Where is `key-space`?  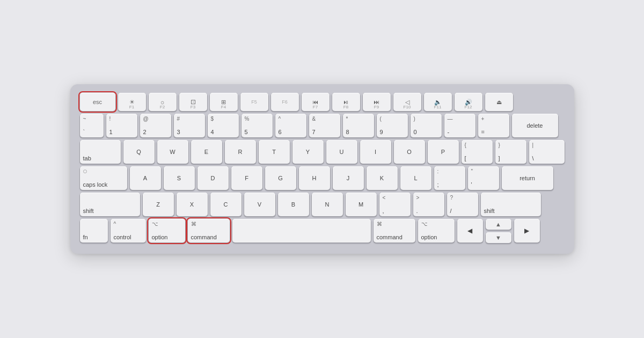 key-space is located at coordinates (302, 231).